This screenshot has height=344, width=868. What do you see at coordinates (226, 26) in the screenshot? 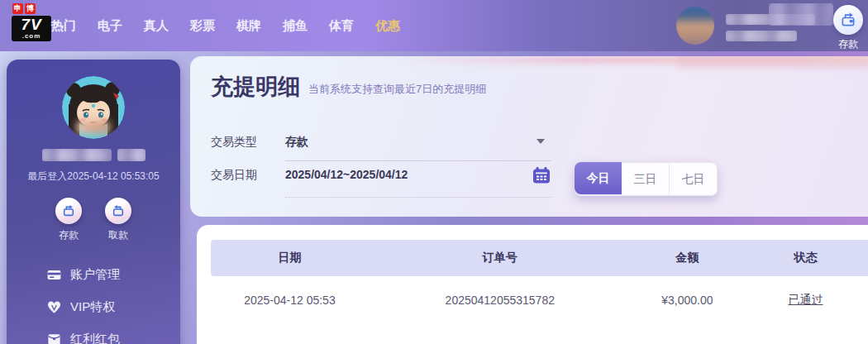
I see `main-nav: 热门 电子 真人 彩票 棋牌 捕鱼 体育 优惠` at bounding box center [226, 26].